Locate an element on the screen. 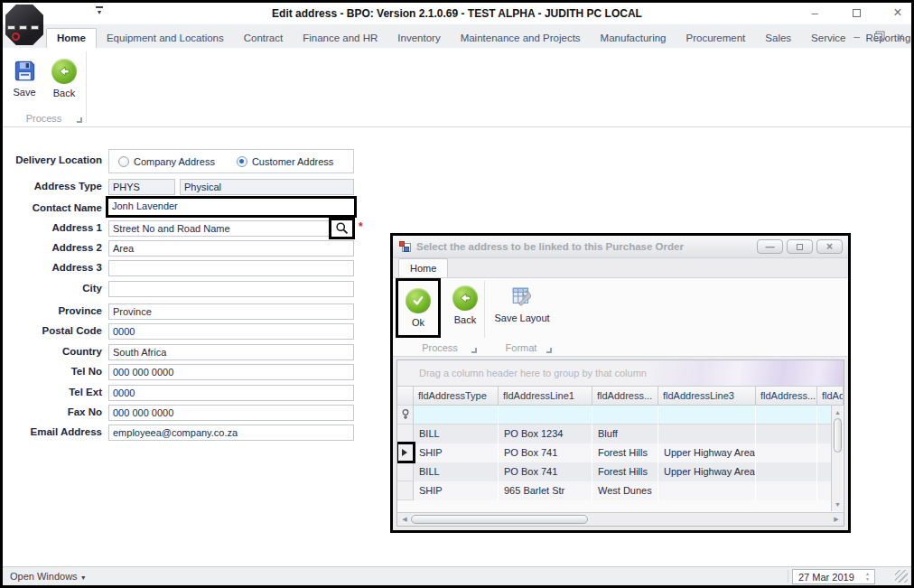  save-button: Save is located at coordinates (24, 84).